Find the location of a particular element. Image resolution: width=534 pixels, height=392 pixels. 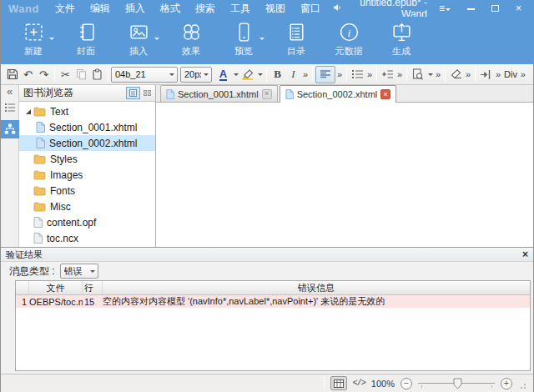

tab-section-0002: Section_0002.xhtml × is located at coordinates (339, 93).